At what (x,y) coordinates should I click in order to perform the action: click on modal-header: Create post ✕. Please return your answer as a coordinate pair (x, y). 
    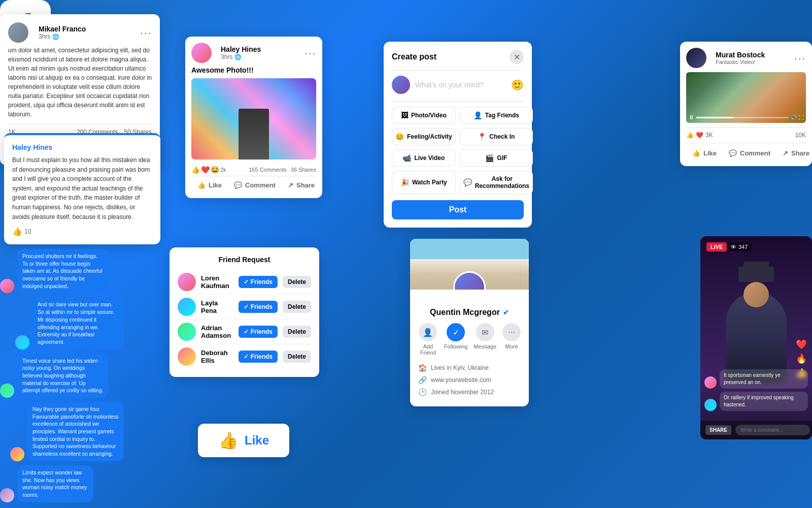
    Looking at the image, I should click on (458, 57).